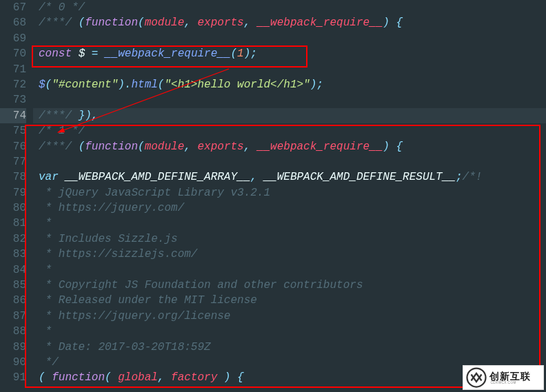 The height and width of the screenshot is (392, 546). What do you see at coordinates (13, 362) in the screenshot?
I see `line-number: 90` at bounding box center [13, 362].